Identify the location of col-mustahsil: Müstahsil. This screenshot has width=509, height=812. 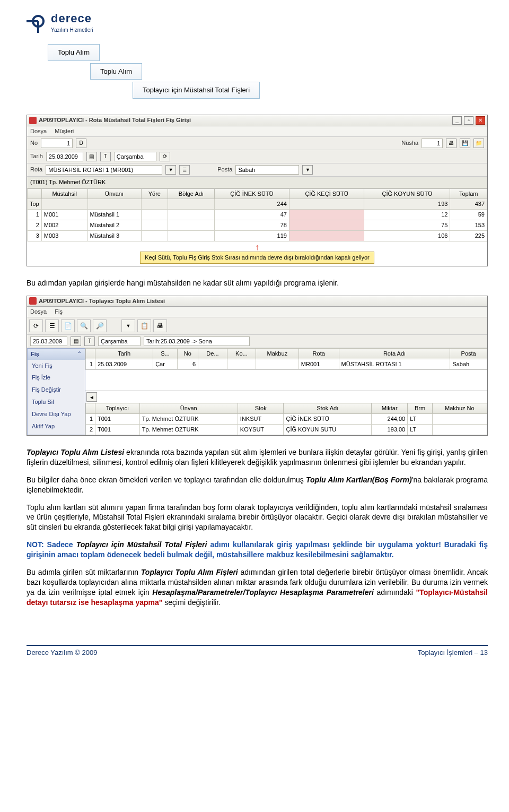
(65, 194).